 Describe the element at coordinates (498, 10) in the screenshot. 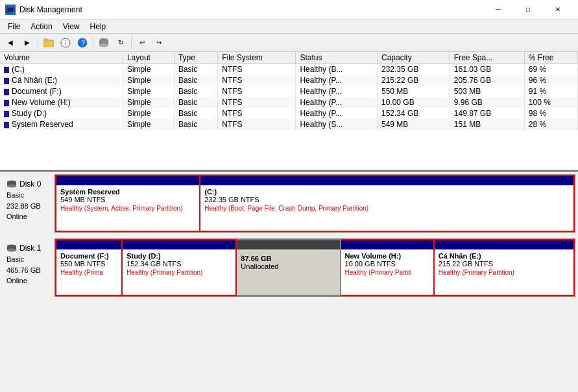

I see `minimize-button: ─` at that location.